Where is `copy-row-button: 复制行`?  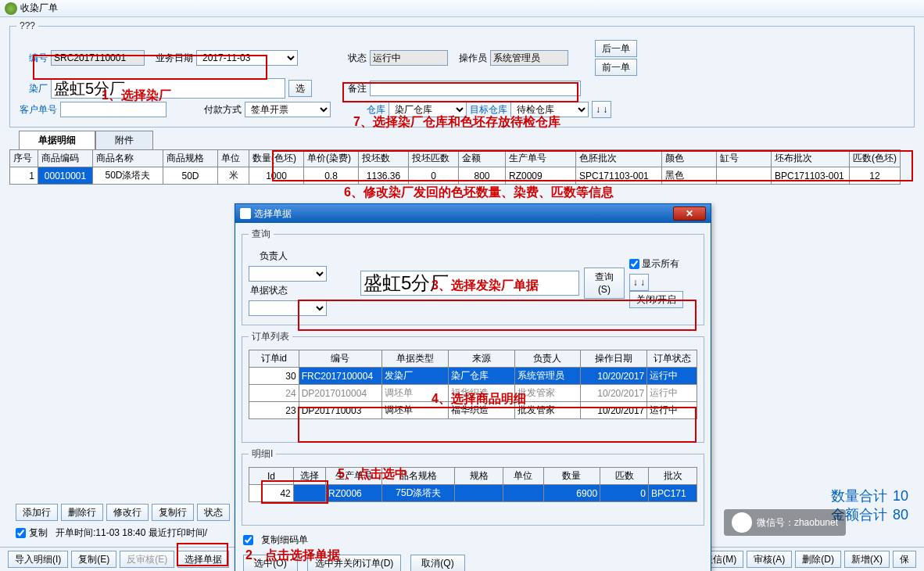 copy-row-button: 复制行 is located at coordinates (173, 512).